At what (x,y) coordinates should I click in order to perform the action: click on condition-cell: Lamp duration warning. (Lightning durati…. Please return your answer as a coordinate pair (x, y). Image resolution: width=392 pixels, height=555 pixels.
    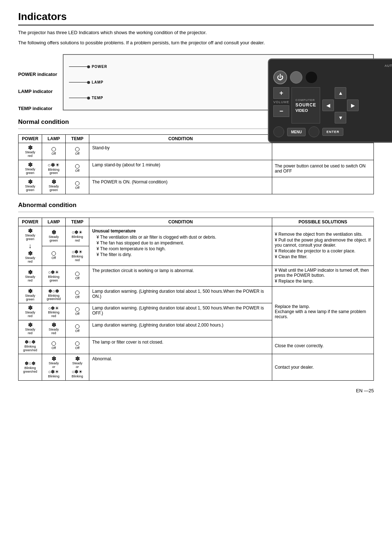
    Looking at the image, I should click on (181, 312).